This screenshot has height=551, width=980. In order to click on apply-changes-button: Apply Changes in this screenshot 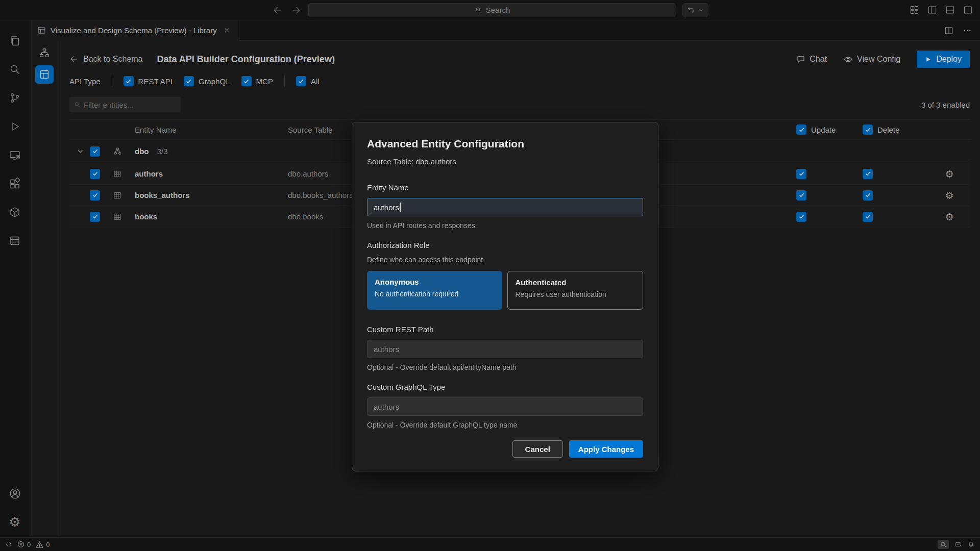, I will do `click(606, 449)`.